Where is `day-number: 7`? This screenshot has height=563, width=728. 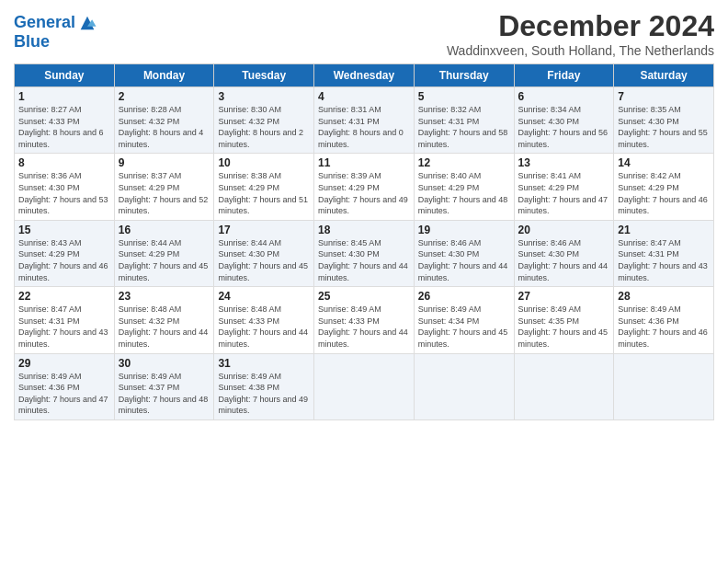 day-number: 7 is located at coordinates (664, 97).